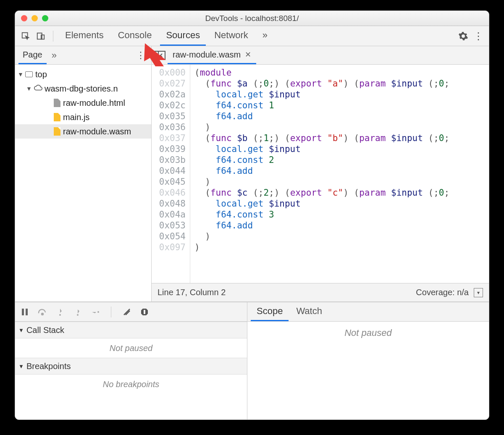 This screenshot has width=504, height=435. Describe the element at coordinates (94, 103) in the screenshot. I see `tree-label: raw-module.html` at that location.